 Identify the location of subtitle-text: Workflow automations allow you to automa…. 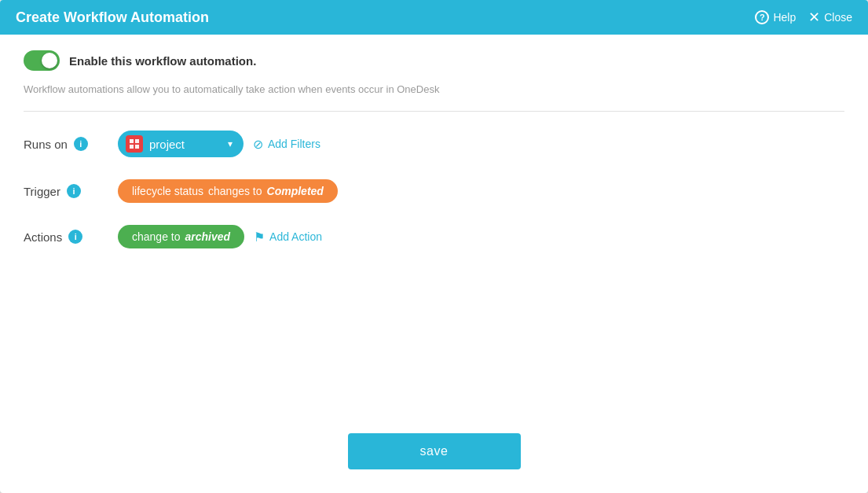
(434, 90).